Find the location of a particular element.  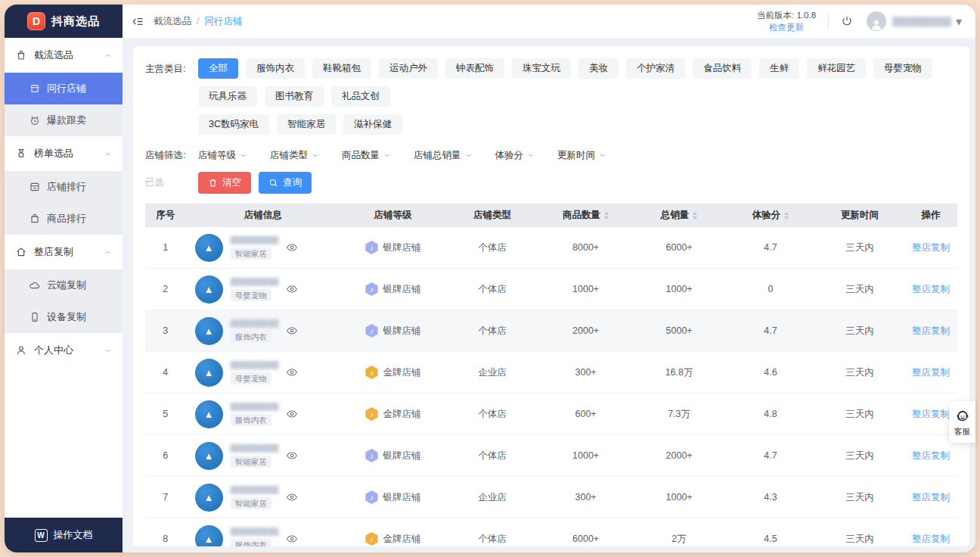

cell-score: 4.7 is located at coordinates (771, 456).